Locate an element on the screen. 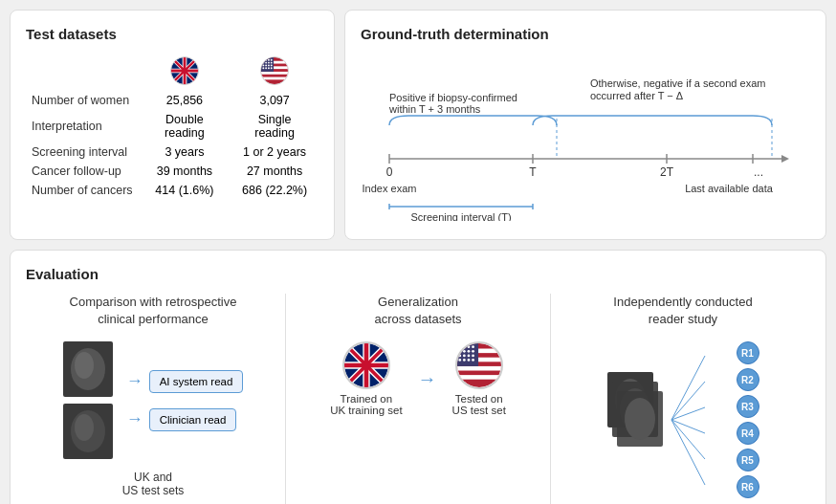 This screenshot has width=836, height=504. svg-text: 0 is located at coordinates (390, 172).